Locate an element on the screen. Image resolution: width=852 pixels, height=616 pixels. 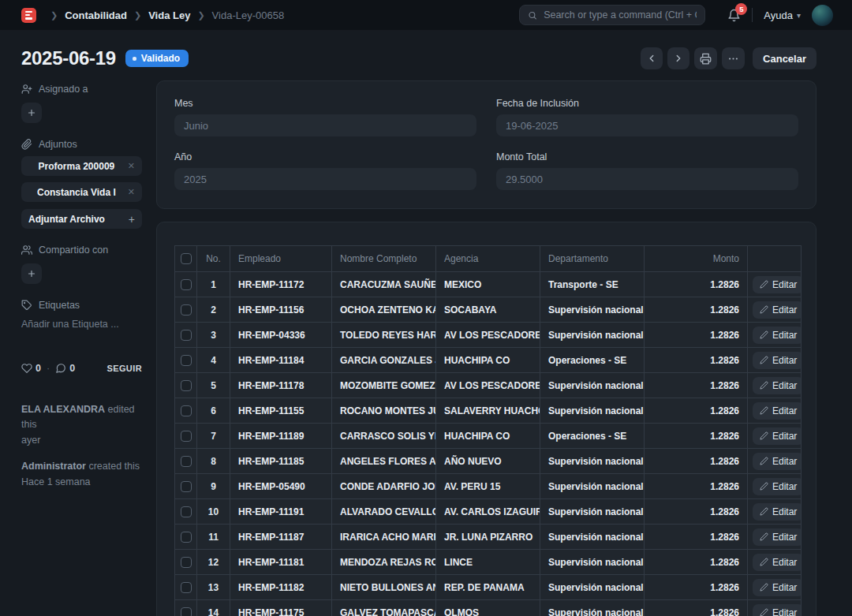
cancel-button: Cancelar is located at coordinates (784, 58).